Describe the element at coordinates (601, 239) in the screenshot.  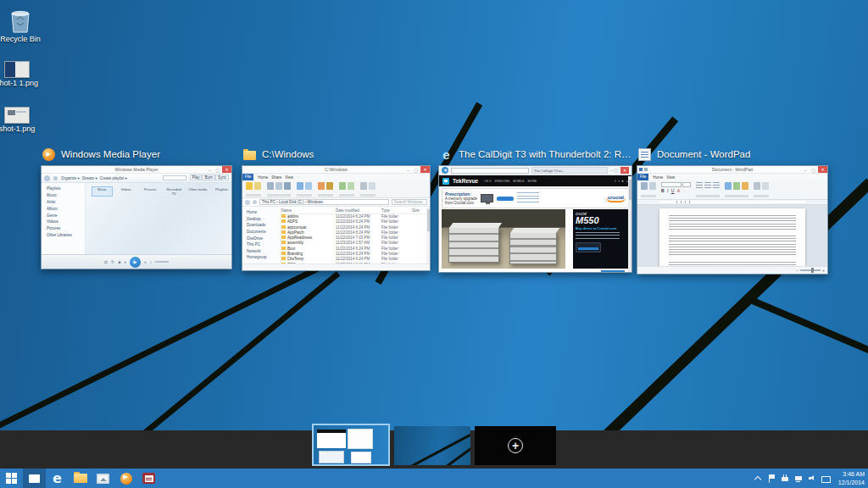
I see `crucial-m550-ad: crucial M550 Buy direct at Crucial.com` at that location.